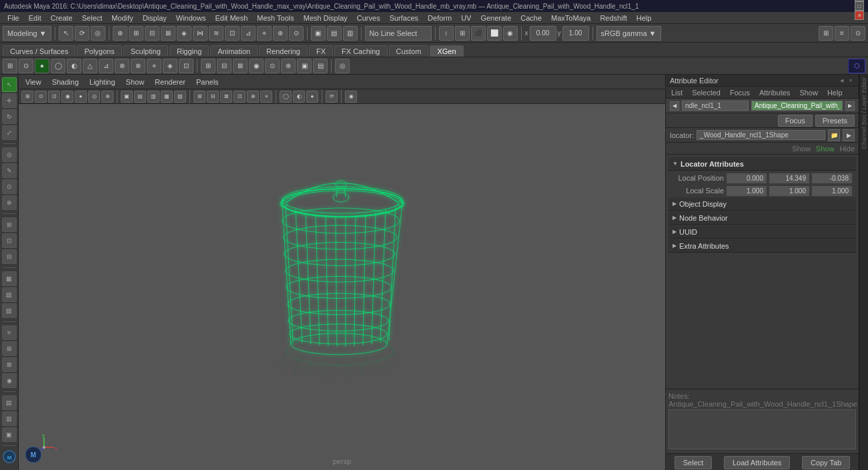 The image size is (868, 470). I want to click on tb2-btn-13: ⊞, so click(208, 66).